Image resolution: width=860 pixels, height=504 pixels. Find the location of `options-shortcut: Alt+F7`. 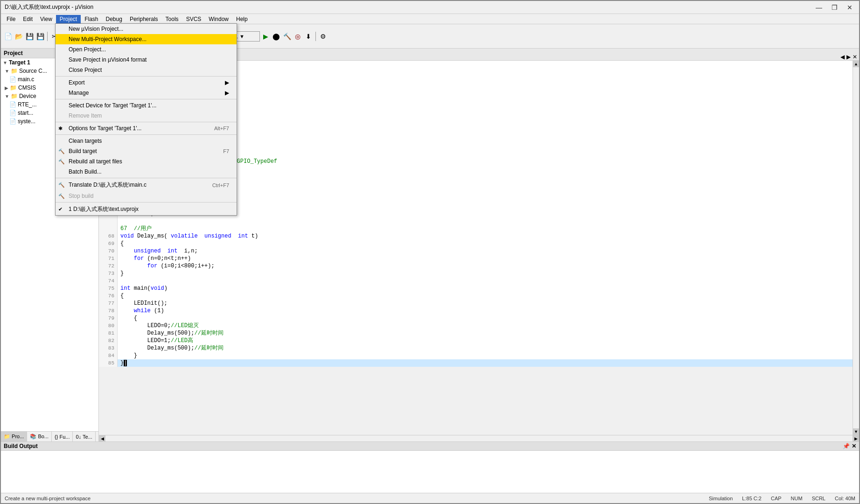

options-shortcut: Alt+F7 is located at coordinates (222, 128).